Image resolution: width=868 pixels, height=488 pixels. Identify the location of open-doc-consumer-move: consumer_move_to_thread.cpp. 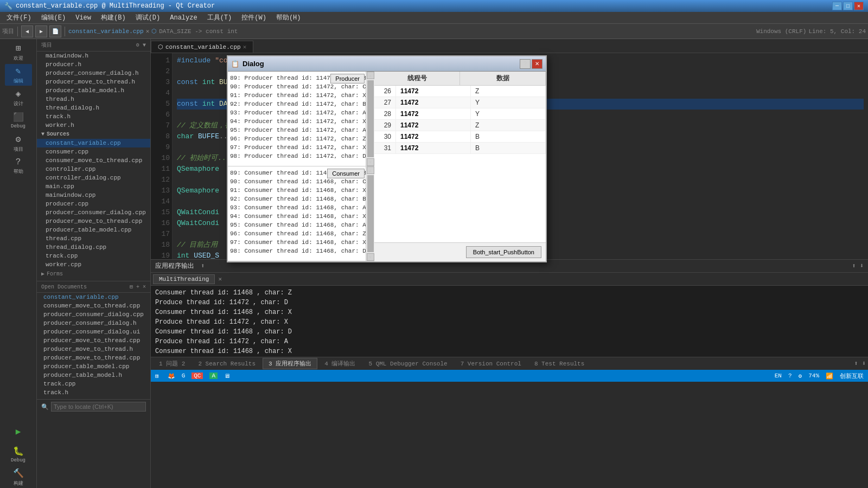
(93, 306).